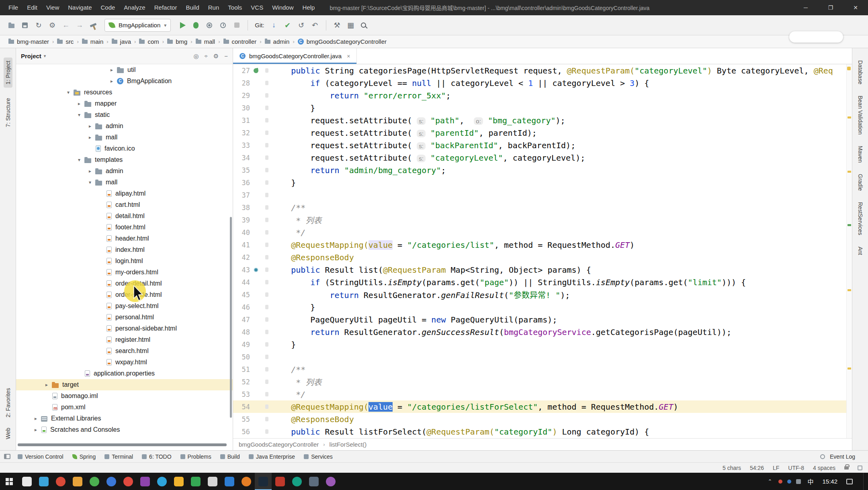 The image size is (868, 490). Describe the element at coordinates (41, 457) in the screenshot. I see `toolwindow-button-version-control: Version Control` at that location.